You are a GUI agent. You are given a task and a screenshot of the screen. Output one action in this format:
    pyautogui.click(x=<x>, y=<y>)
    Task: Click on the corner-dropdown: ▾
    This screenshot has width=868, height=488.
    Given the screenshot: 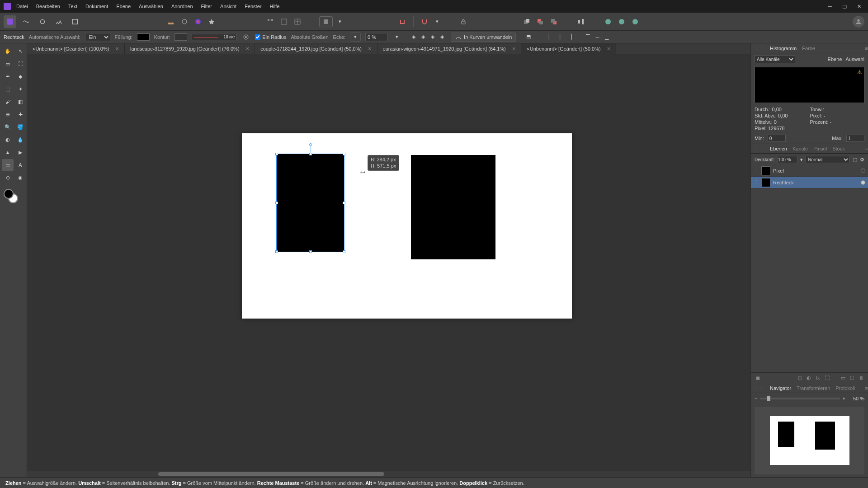 What is the action you would take?
    pyautogui.click(x=397, y=37)
    